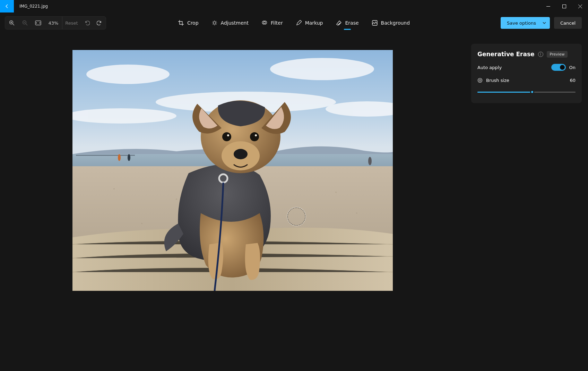 The height and width of the screenshot is (371, 588). I want to click on zoom-out-button, so click(25, 23).